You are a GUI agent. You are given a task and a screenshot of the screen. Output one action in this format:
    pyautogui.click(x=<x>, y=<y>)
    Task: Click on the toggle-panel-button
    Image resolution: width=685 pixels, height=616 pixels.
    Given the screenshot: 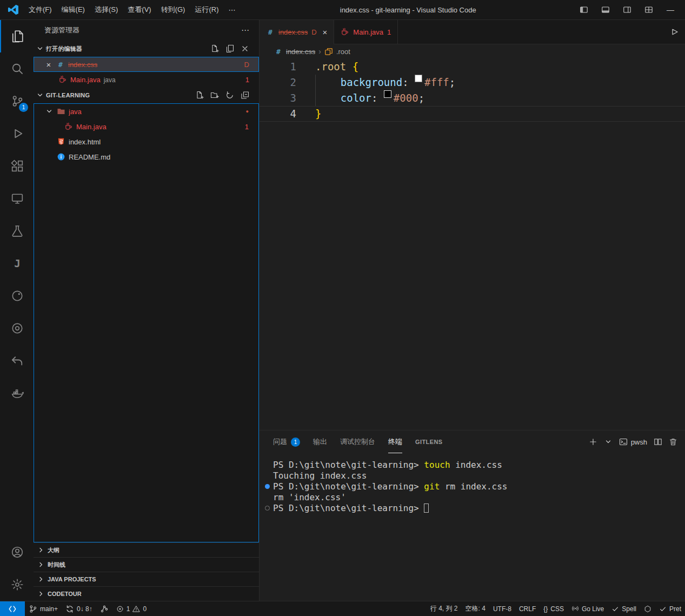 What is the action you would take?
    pyautogui.click(x=606, y=10)
    